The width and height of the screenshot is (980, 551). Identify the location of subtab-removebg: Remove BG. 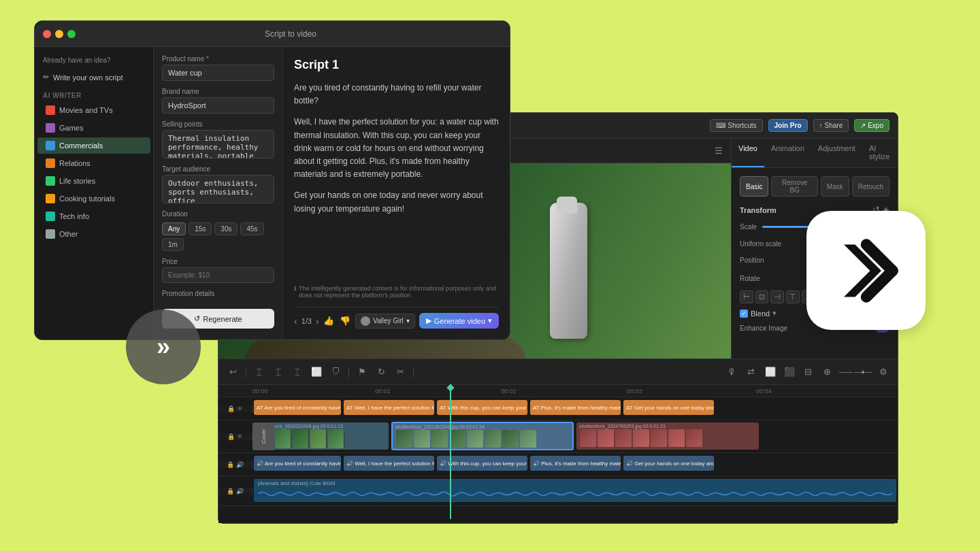
(794, 186).